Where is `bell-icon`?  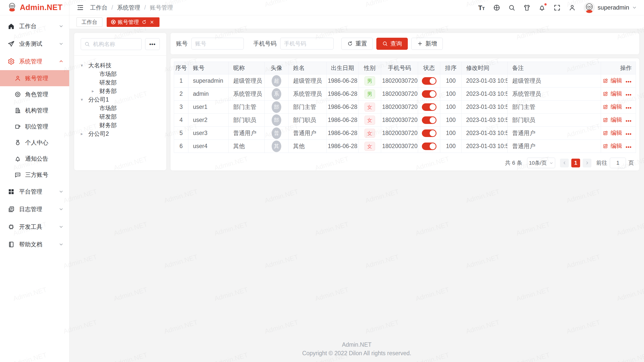
bell-icon is located at coordinates (18, 159).